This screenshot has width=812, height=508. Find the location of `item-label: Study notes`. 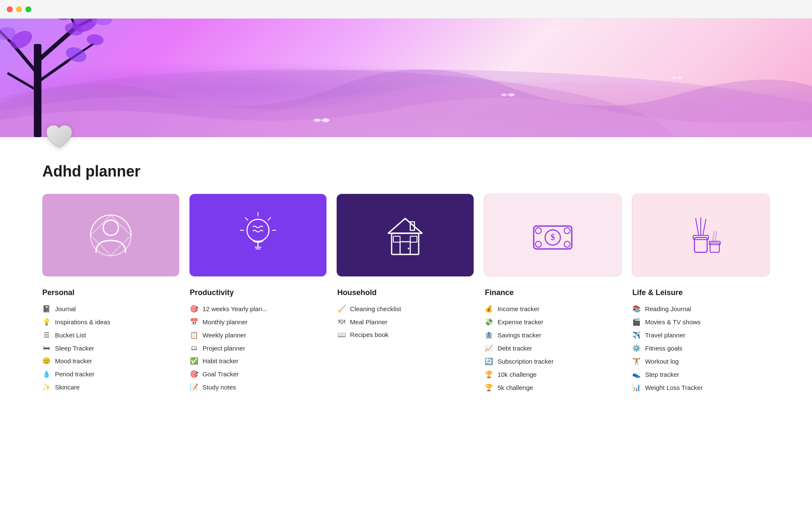

item-label: Study notes is located at coordinates (219, 387).